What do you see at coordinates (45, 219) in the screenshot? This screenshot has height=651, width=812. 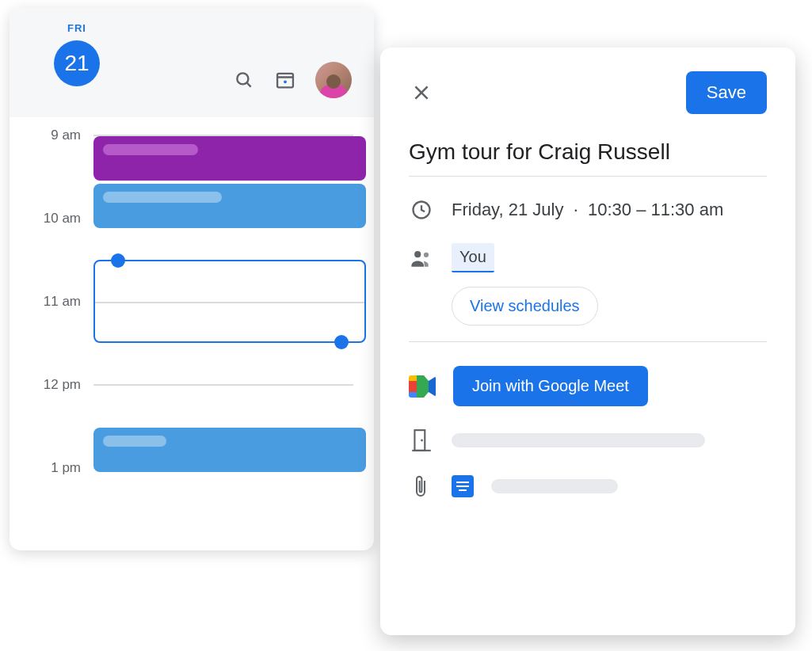 I see `hour-label: 10 am` at bounding box center [45, 219].